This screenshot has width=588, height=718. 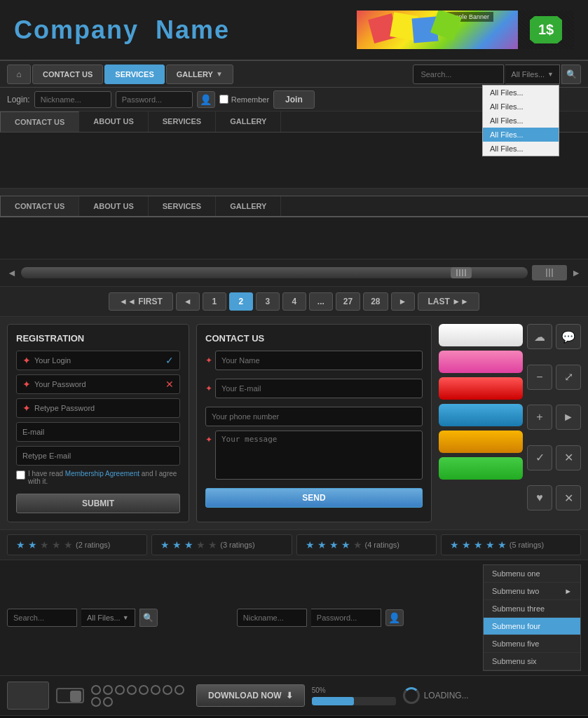 What do you see at coordinates (154, 100) in the screenshot?
I see `password-input` at bounding box center [154, 100].